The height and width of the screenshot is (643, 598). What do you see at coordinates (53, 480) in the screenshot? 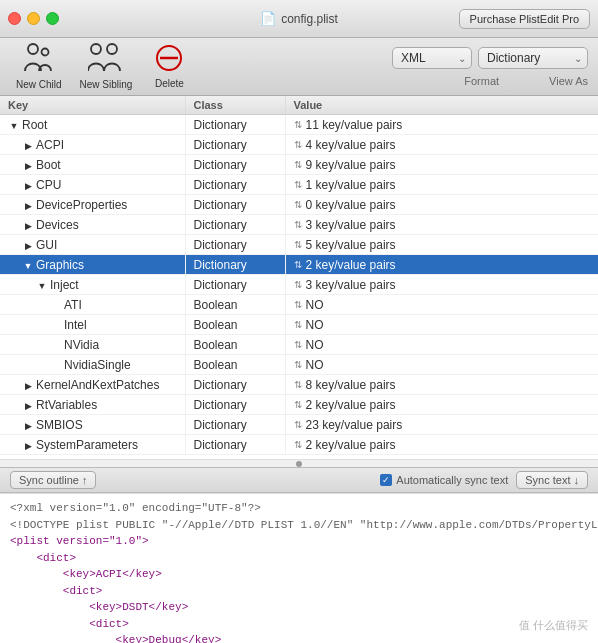
I see `sync-outline-button: Sync outline ↑` at bounding box center [53, 480].